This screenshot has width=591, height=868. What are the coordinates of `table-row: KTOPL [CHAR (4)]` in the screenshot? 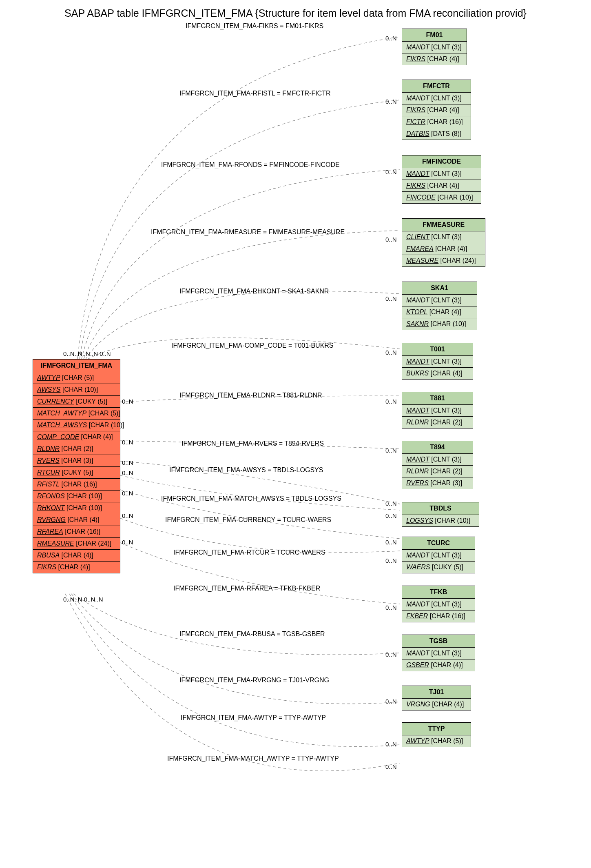 It's located at (440, 313).